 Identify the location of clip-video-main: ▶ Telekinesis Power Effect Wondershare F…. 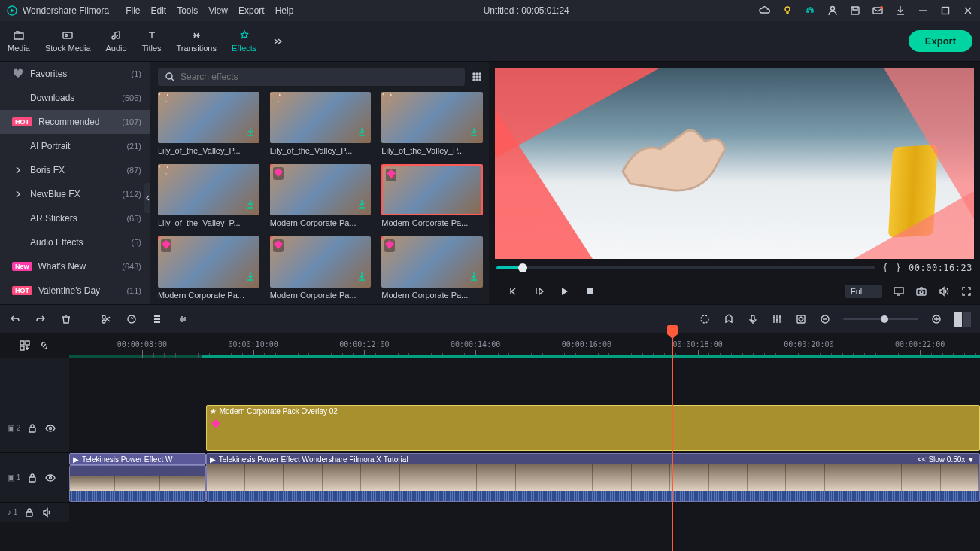
(593, 477).